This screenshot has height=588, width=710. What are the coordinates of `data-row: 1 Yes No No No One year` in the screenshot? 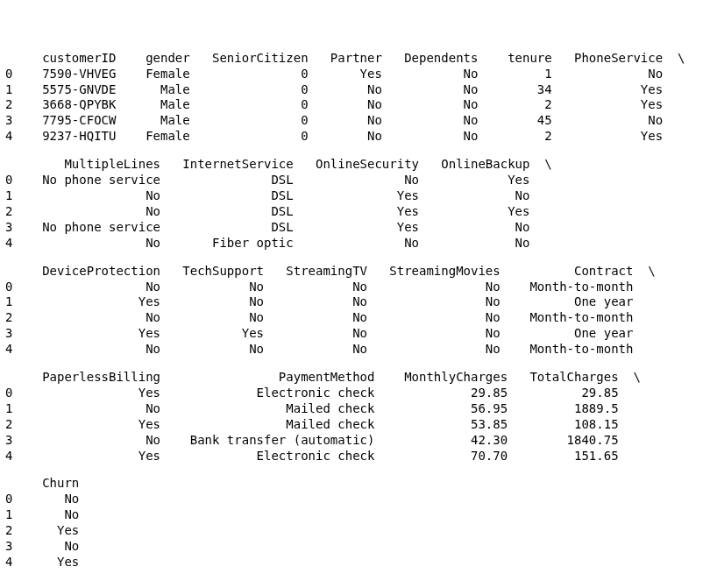 It's located at (355, 302).